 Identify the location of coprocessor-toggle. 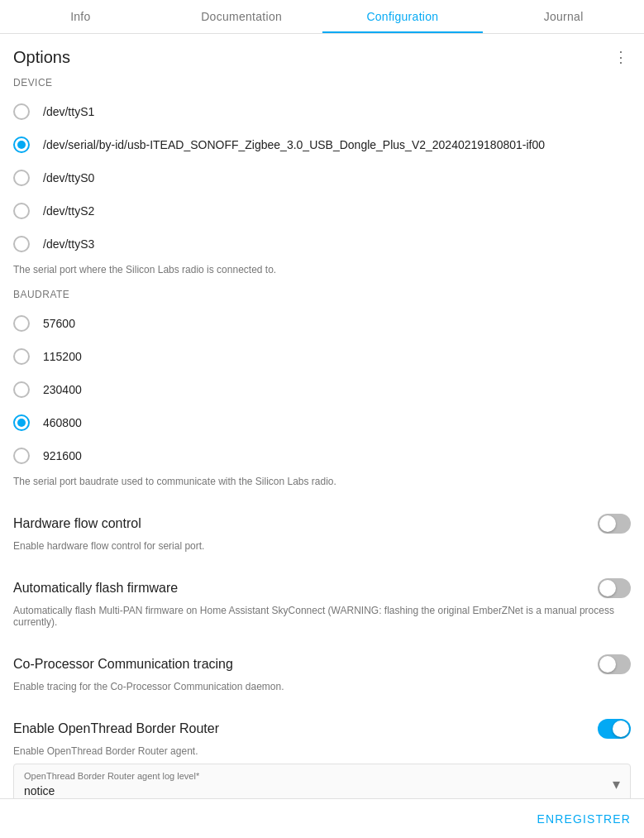
(614, 664).